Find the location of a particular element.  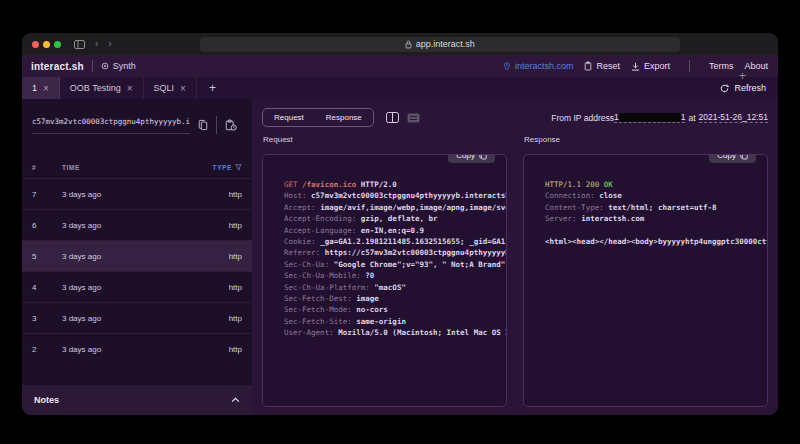

copy-request-button: Copy is located at coordinates (472, 158).